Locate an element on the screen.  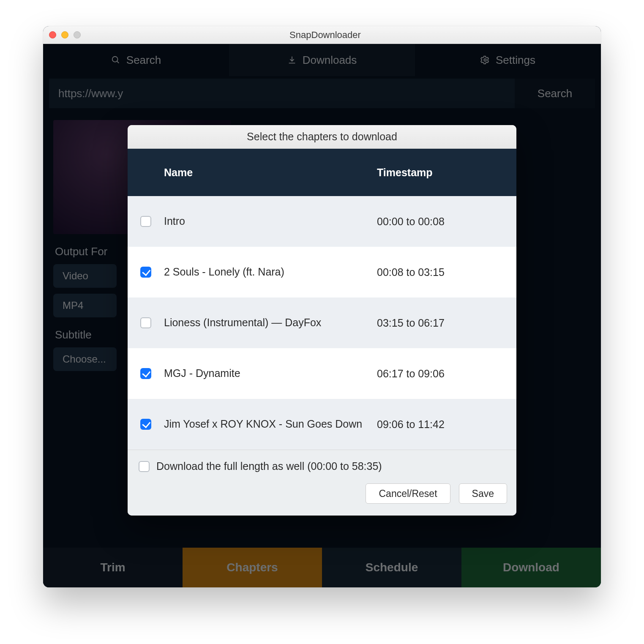
chapter-row: Jim Yosef x ROY KNOX - Sun Goes Down09:0… is located at coordinates (322, 424).